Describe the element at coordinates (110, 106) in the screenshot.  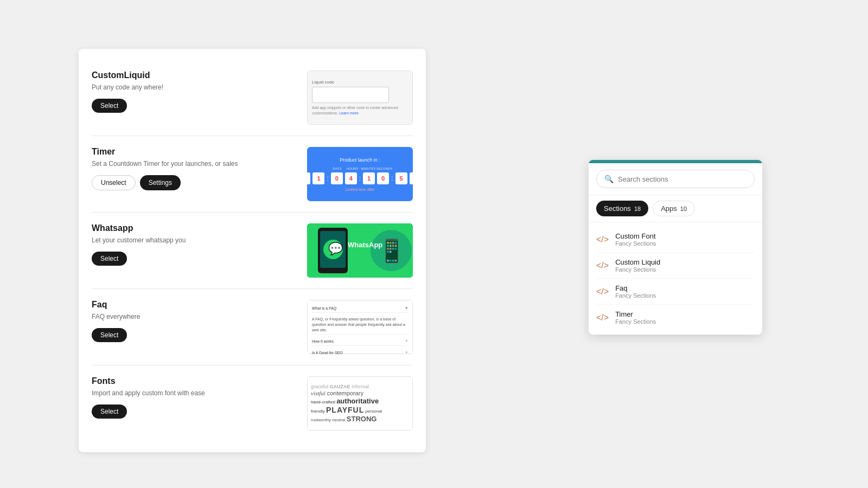
I see `select-button-custom-liquid: Select` at that location.